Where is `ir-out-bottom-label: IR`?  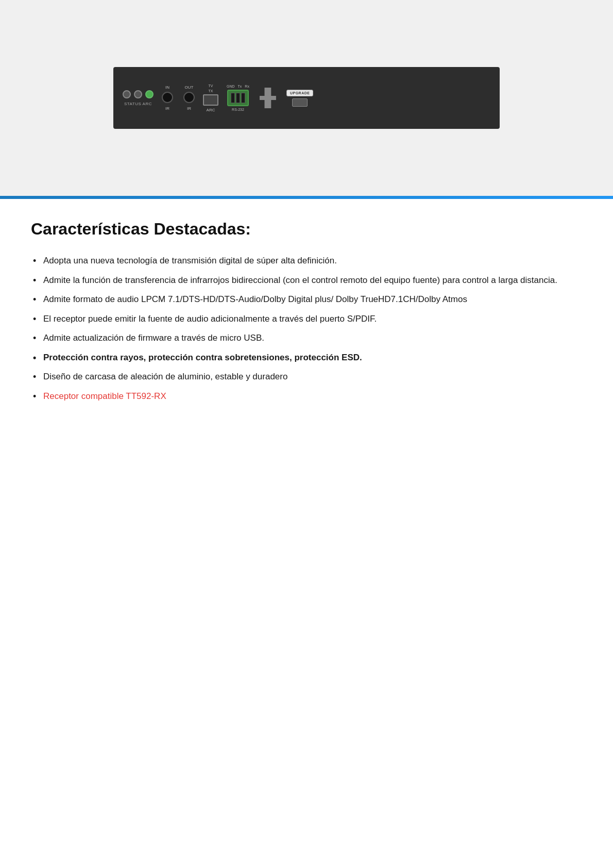 ir-out-bottom-label: IR is located at coordinates (189, 108).